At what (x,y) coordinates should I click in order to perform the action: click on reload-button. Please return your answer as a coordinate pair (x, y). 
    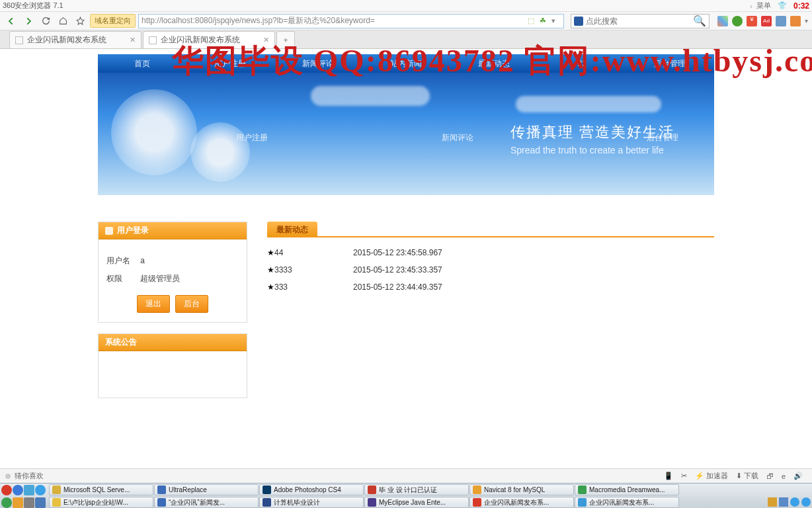
    Looking at the image, I should click on (46, 21).